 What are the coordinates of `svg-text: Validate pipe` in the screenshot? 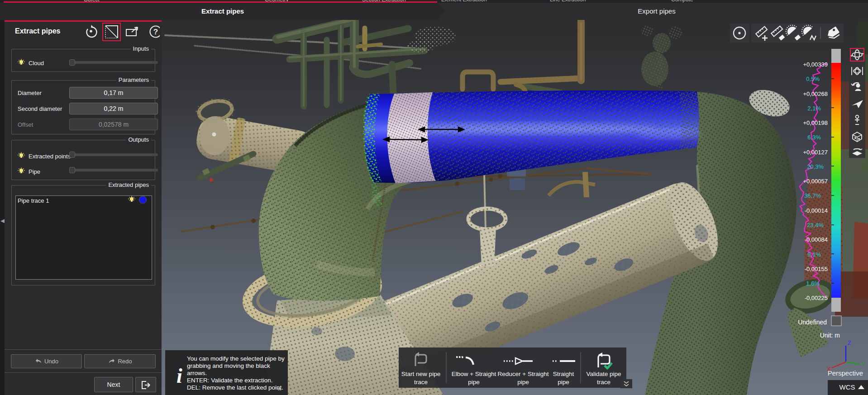 It's located at (604, 374).